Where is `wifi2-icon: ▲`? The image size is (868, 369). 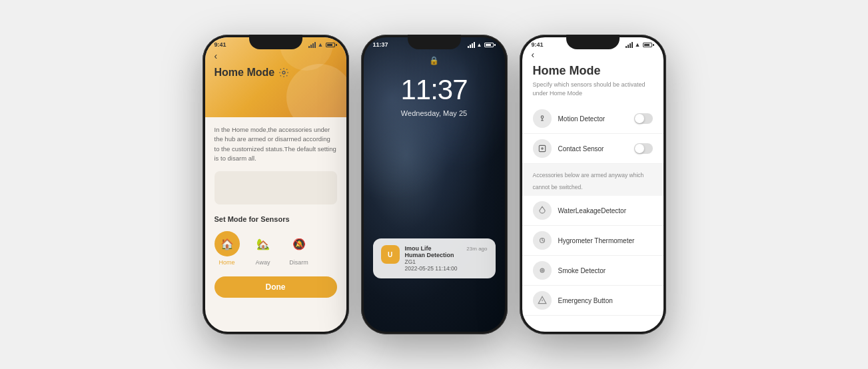
wifi2-icon: ▲ is located at coordinates (480, 45).